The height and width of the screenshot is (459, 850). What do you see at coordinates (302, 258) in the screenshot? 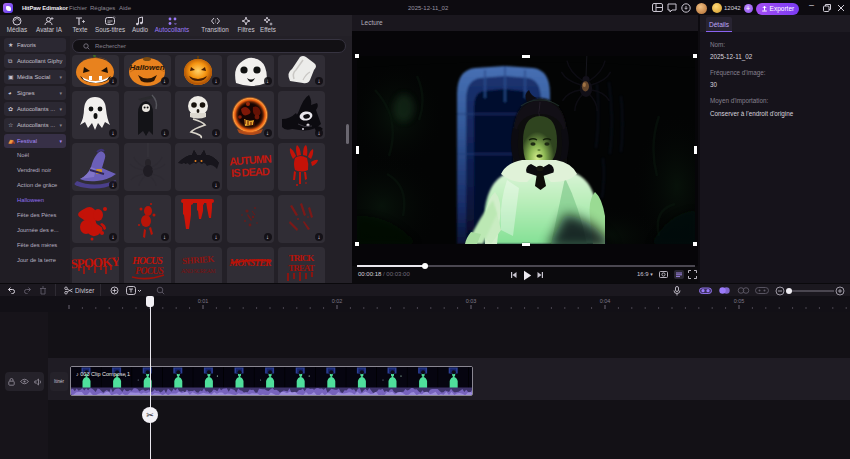
I see `svg-text: TRICK` at bounding box center [302, 258].